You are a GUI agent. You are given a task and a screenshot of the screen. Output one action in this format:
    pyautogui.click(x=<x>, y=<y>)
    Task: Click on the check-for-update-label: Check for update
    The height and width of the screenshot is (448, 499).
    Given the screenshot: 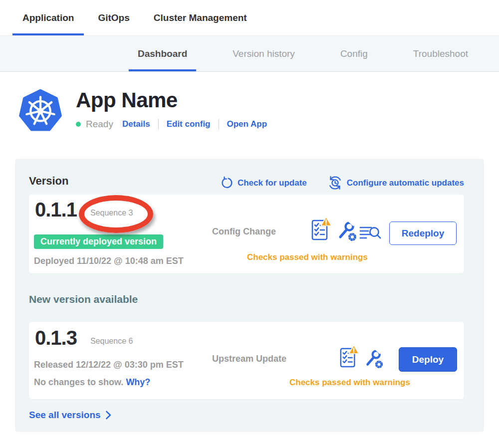 What is the action you would take?
    pyautogui.click(x=272, y=183)
    